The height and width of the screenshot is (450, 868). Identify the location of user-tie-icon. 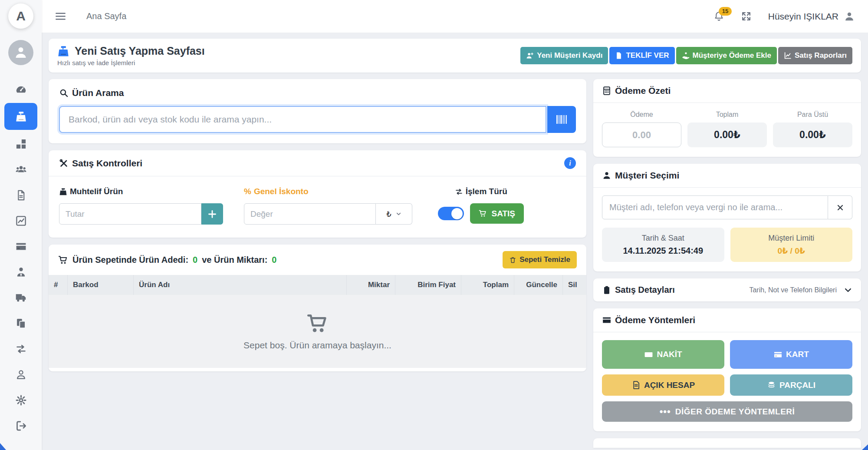
(21, 272).